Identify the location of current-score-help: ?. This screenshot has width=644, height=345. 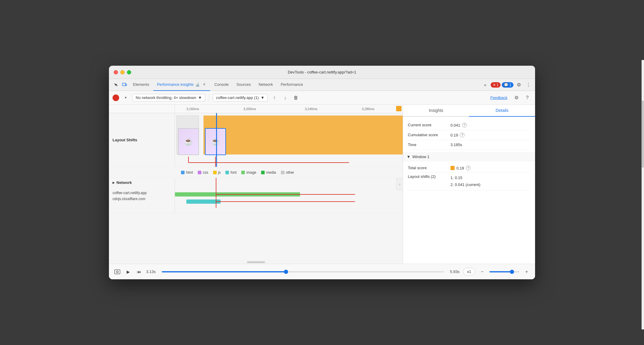
(465, 125).